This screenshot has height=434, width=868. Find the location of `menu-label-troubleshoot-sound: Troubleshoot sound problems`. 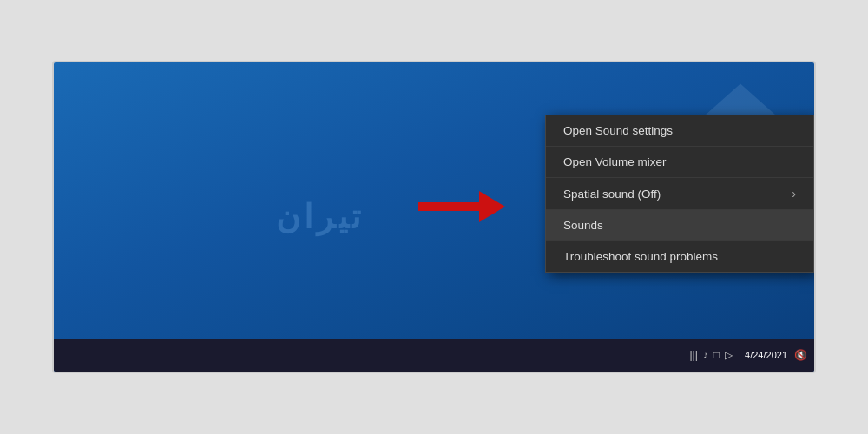

menu-label-troubleshoot-sound: Troubleshoot sound problems is located at coordinates (641, 257).